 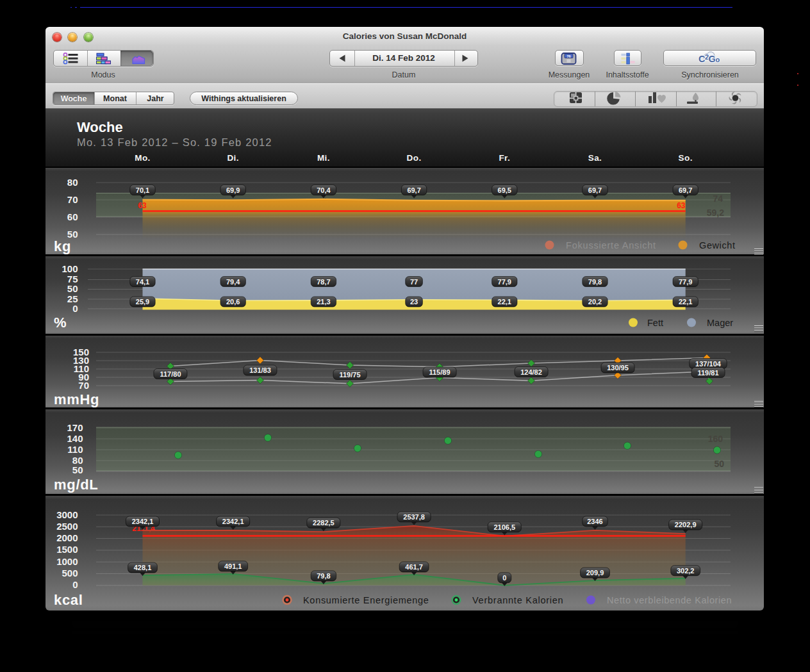 I want to click on svg-text: 2537,8, so click(x=414, y=517).